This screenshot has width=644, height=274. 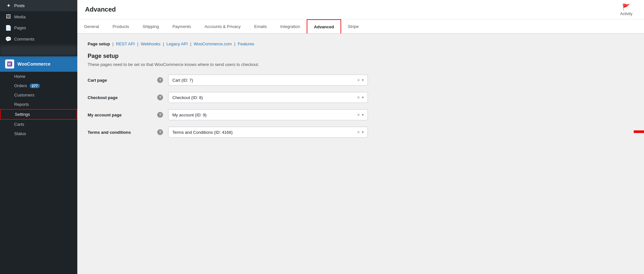 I want to click on checkout-page-select: Checkout (ID: 8) × ▾, so click(x=268, y=97).